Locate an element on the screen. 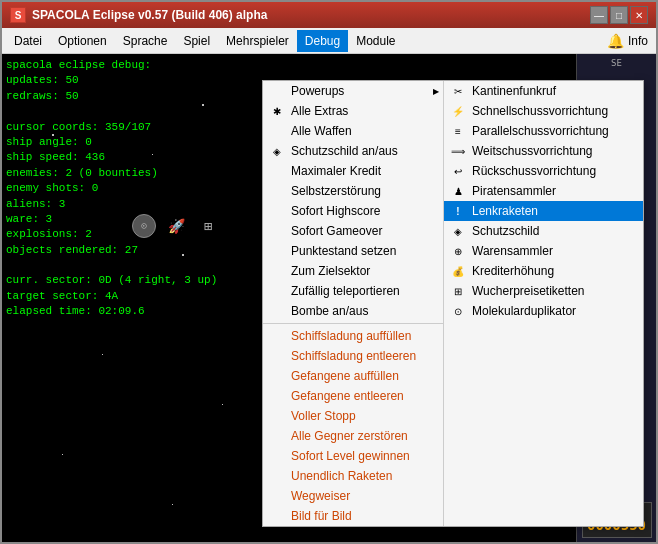 The height and width of the screenshot is (544, 658). sofort-highscore-icon is located at coordinates (277, 211).